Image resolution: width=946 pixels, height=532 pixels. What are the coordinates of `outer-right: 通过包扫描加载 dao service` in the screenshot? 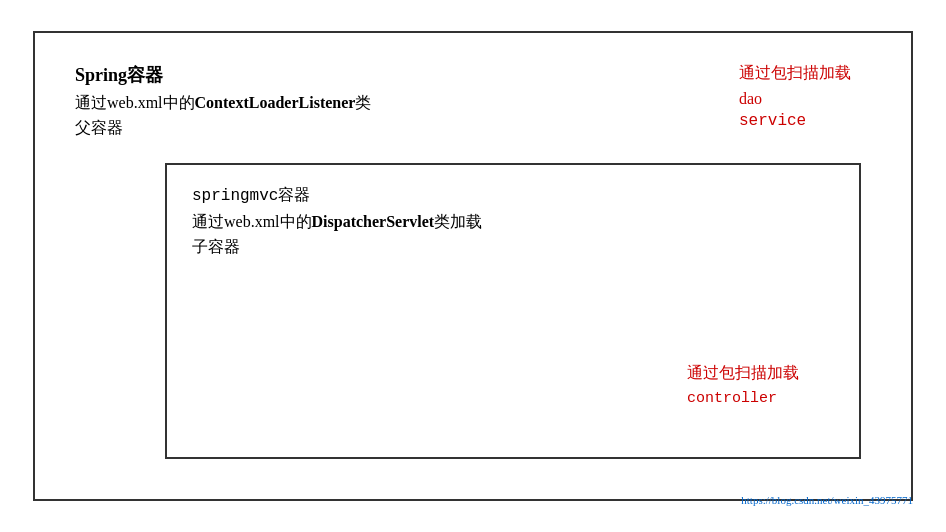 It's located at (795, 96).